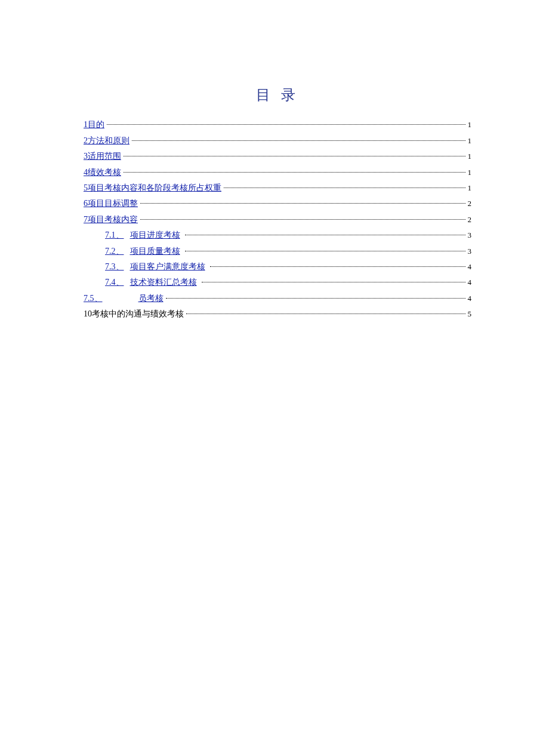  What do you see at coordinates (111, 203) in the screenshot?
I see `toc-link: 6项目目标调整` at bounding box center [111, 203].